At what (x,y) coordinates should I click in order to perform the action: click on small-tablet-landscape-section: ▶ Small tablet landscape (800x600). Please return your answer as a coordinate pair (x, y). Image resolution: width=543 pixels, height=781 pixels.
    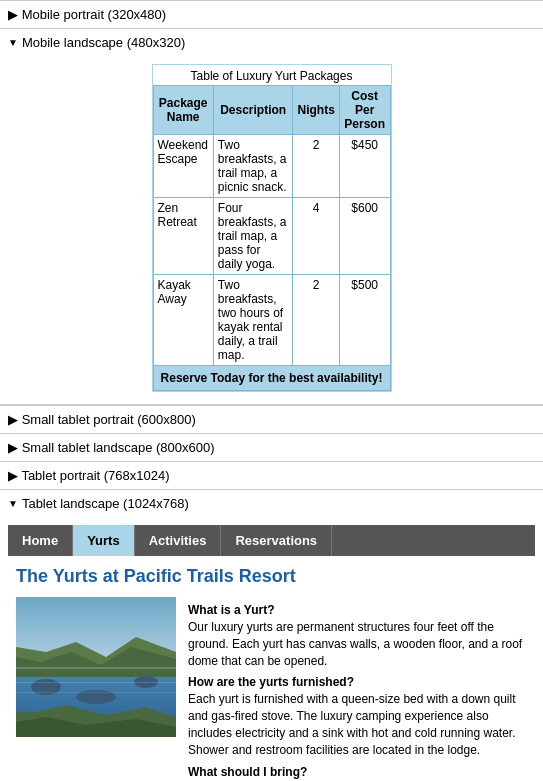
    Looking at the image, I should click on (272, 447).